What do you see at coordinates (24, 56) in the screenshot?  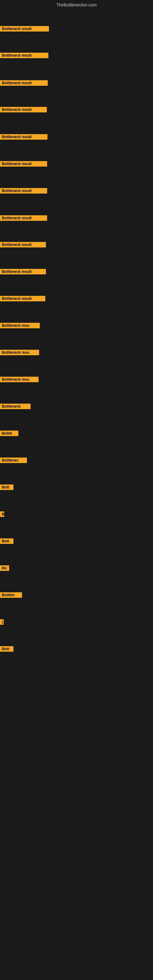 I see `bottleneck-label-2: Bottleneck result` at bounding box center [24, 56].